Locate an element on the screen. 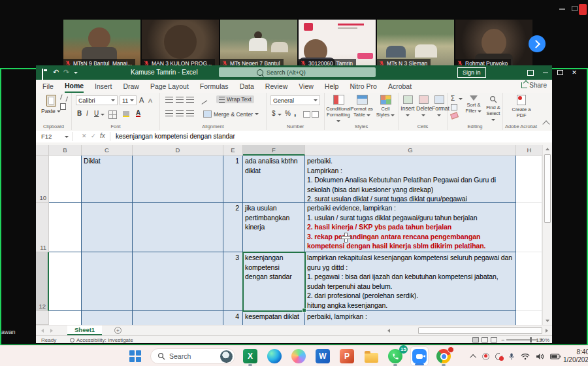 This screenshot has height=366, width=588. tab-page-layout: Page Layout is located at coordinates (170, 86).